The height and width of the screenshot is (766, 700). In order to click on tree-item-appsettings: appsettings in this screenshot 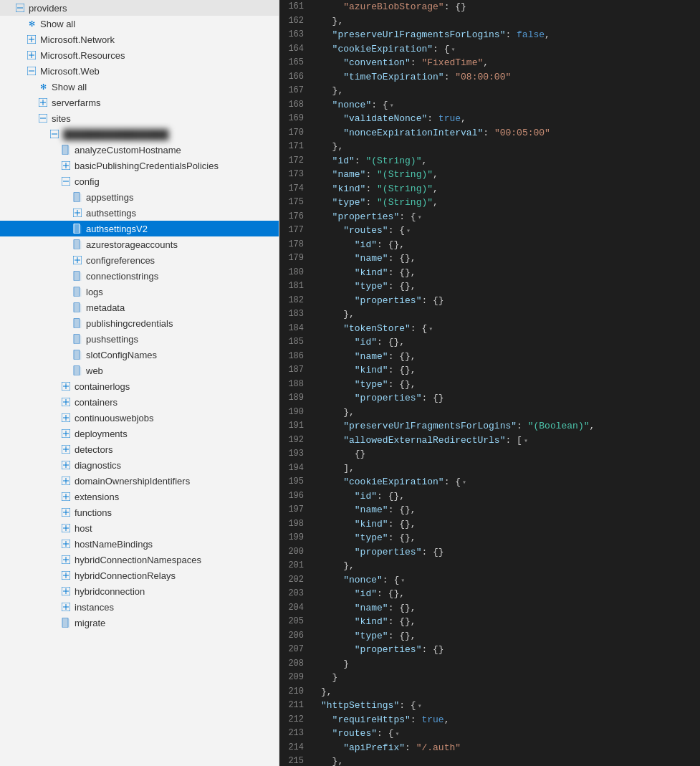, I will do `click(139, 197)`.